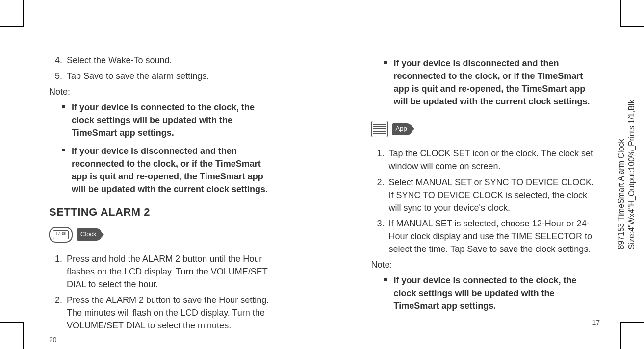 The image size is (644, 349). Describe the element at coordinates (164, 212) in the screenshot. I see `section-heading: SETTING ALARM 2` at that location.